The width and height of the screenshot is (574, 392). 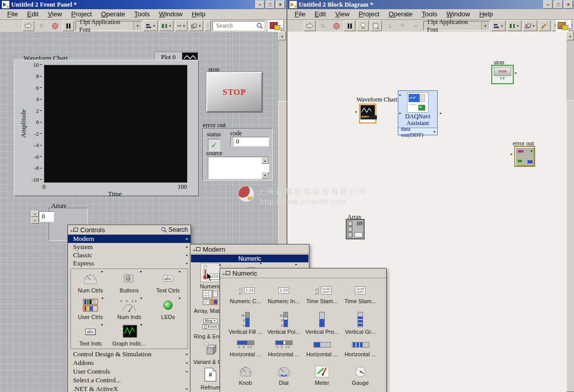 What do you see at coordinates (175, 230) in the screenshot?
I see `palette-search-button: Search` at bounding box center [175, 230].